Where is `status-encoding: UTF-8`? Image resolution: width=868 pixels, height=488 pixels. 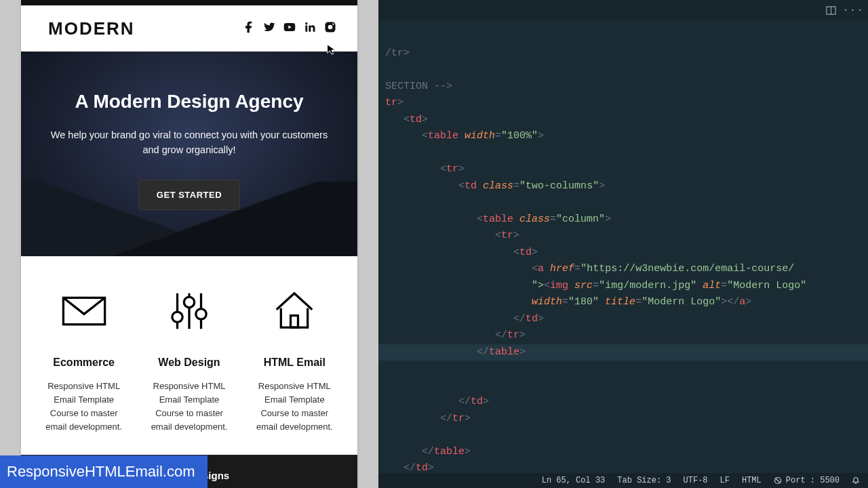
status-encoding: UTF-8 is located at coordinates (696, 481).